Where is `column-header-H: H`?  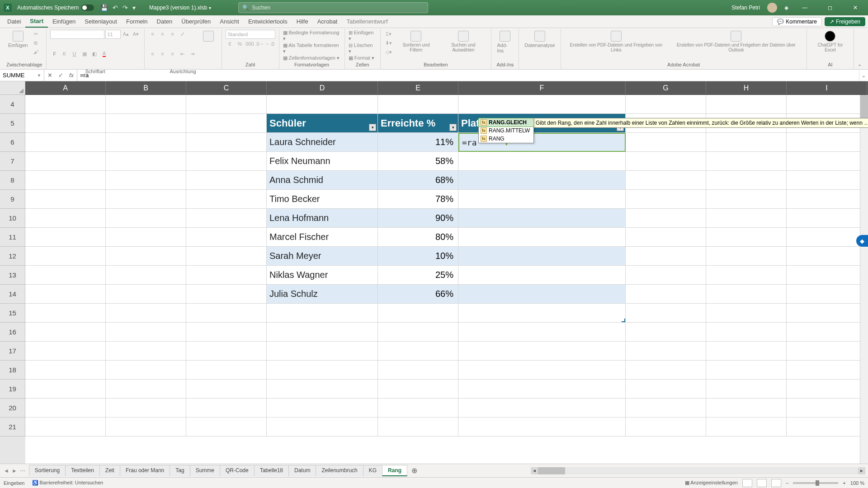
column-header-H: H is located at coordinates (746, 88).